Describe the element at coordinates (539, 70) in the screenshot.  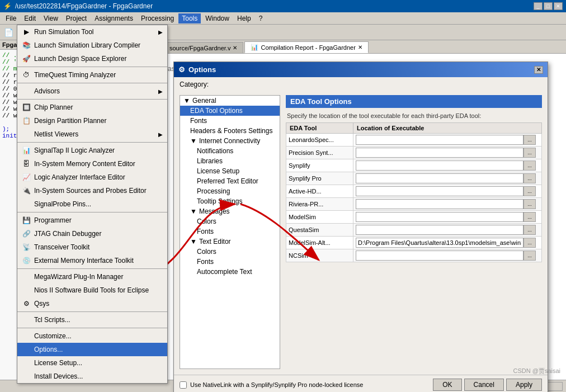
I see `dialog-close-button: ✕` at that location.